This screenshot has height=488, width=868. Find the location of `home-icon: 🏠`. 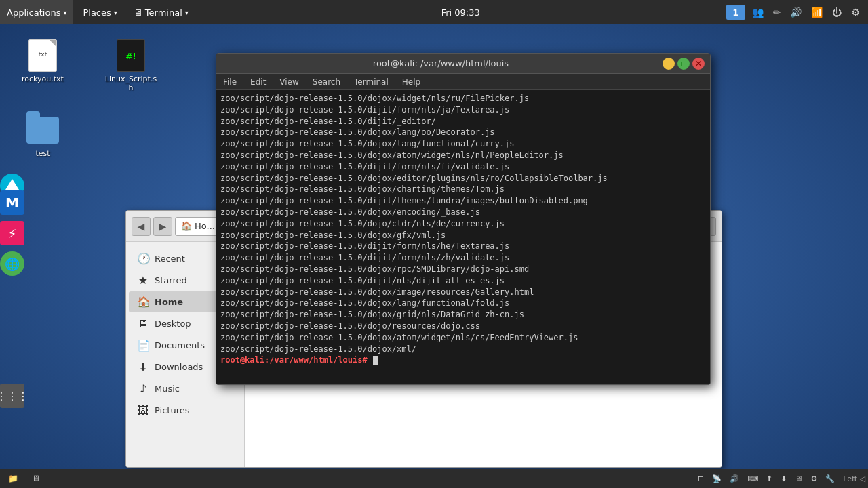

home-icon: 🏠 is located at coordinates (143, 302).